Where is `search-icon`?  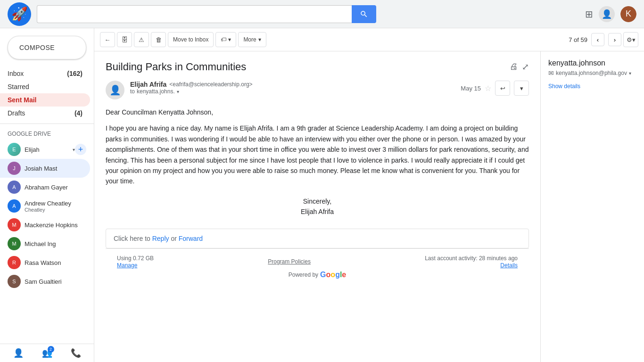
search-icon is located at coordinates (364, 14).